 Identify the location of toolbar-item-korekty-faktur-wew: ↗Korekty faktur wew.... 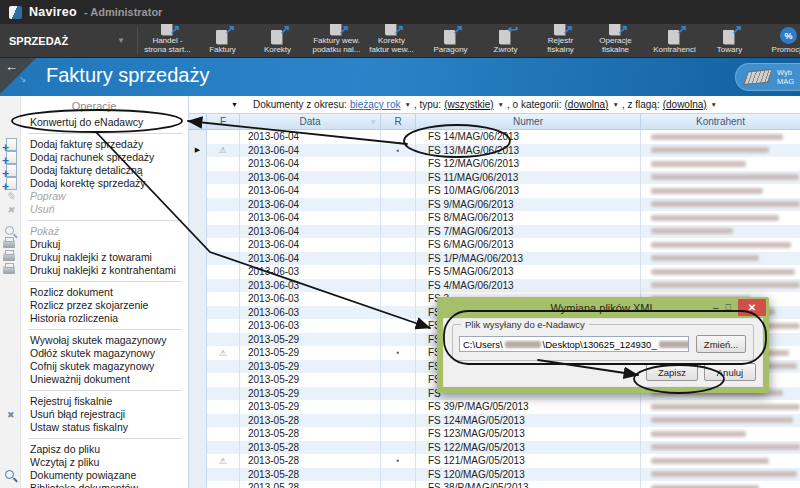
(392, 40).